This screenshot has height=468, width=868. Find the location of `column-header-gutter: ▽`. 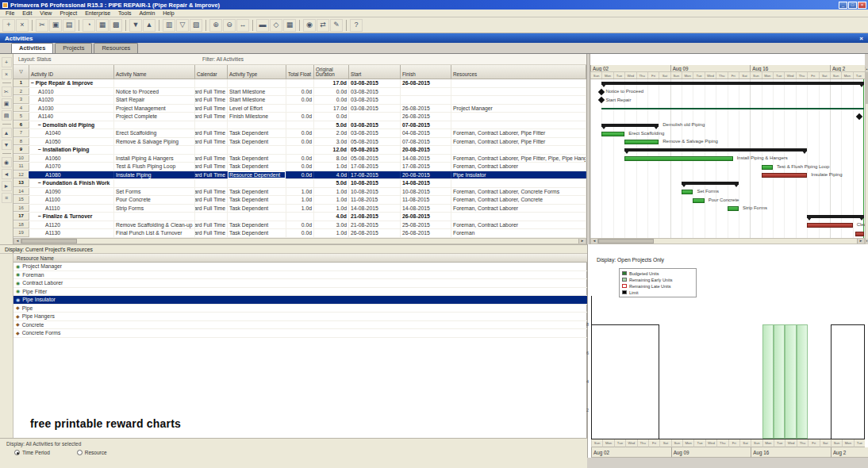

column-header-gutter: ▽ is located at coordinates (21, 72).